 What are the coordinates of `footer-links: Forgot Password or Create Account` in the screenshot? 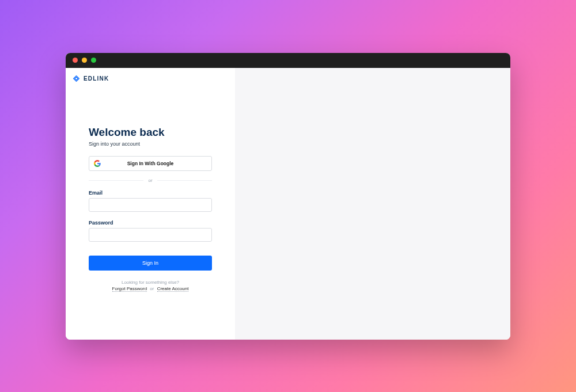 It's located at (150, 289).